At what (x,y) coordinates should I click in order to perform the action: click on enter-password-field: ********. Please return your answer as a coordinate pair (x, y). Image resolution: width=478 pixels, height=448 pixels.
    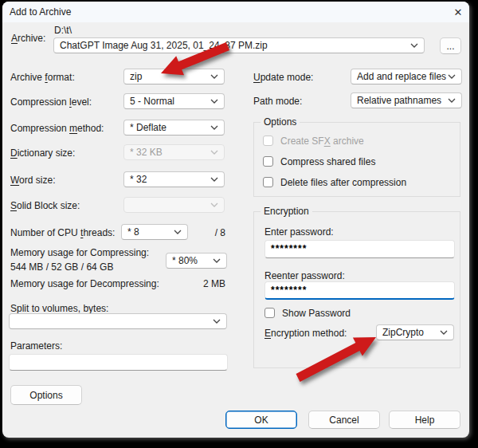
    Looking at the image, I should click on (360, 249).